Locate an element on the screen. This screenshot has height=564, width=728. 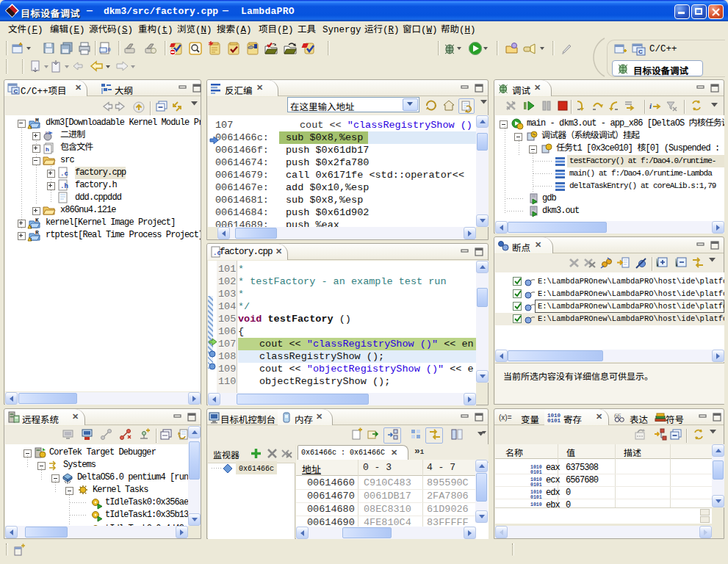
svg-text: R is located at coordinates (37, 232).